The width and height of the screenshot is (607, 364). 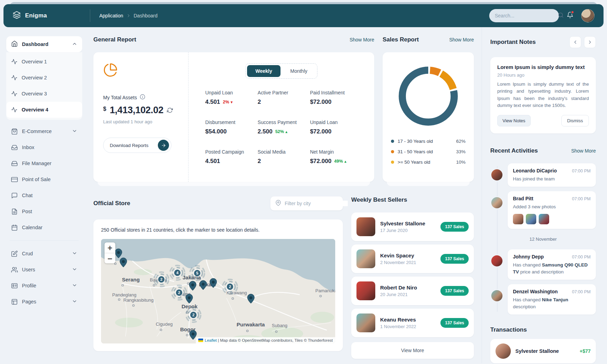 I want to click on hard-drive-icon, so click(x=15, y=164).